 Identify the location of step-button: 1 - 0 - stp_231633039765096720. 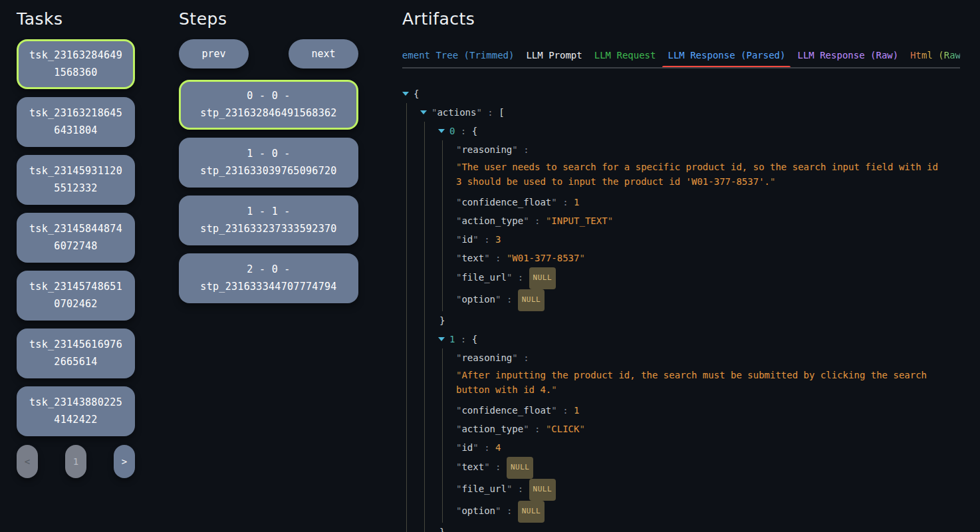
(269, 162).